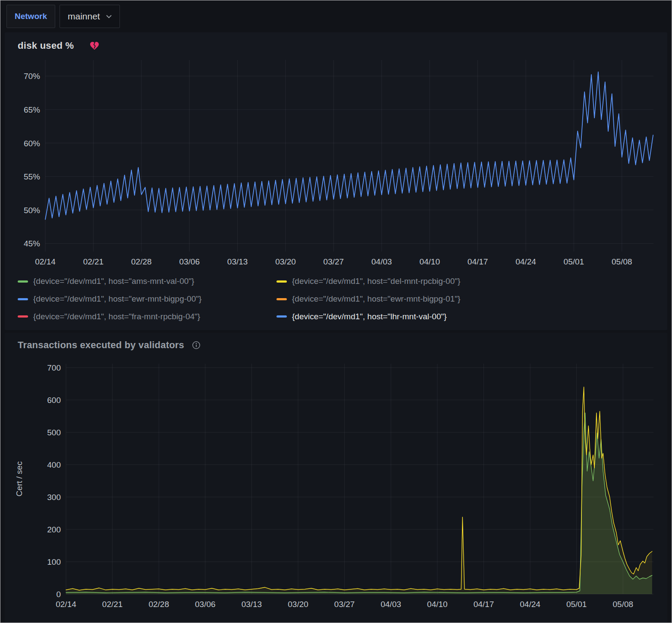  What do you see at coordinates (54, 530) in the screenshot?
I see `svg-text: 200` at bounding box center [54, 530].